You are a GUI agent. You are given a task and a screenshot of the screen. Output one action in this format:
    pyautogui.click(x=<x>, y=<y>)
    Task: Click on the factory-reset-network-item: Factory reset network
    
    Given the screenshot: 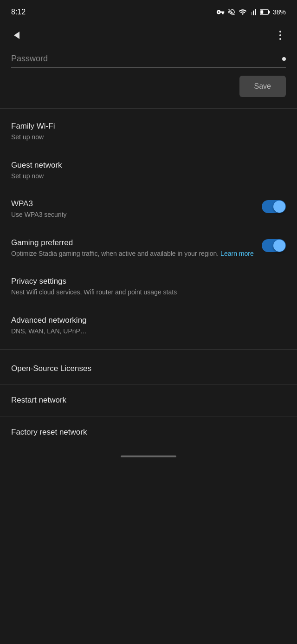 What is the action you would take?
    pyautogui.click(x=148, y=432)
    